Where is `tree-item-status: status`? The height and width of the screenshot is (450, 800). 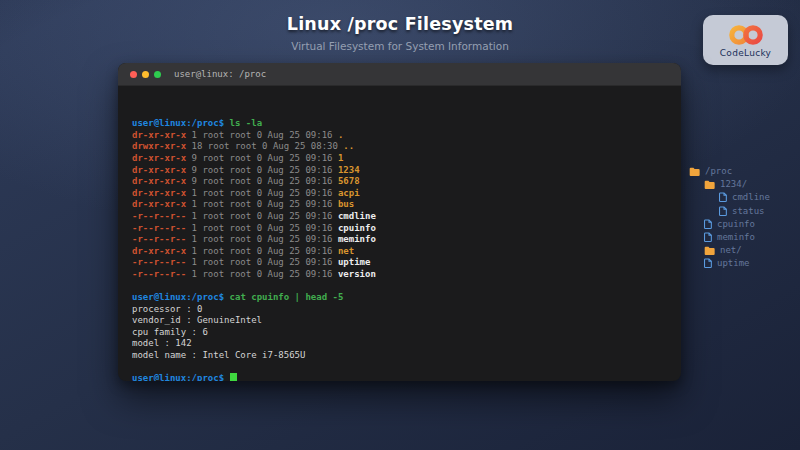
tree-item-status: status is located at coordinates (730, 211).